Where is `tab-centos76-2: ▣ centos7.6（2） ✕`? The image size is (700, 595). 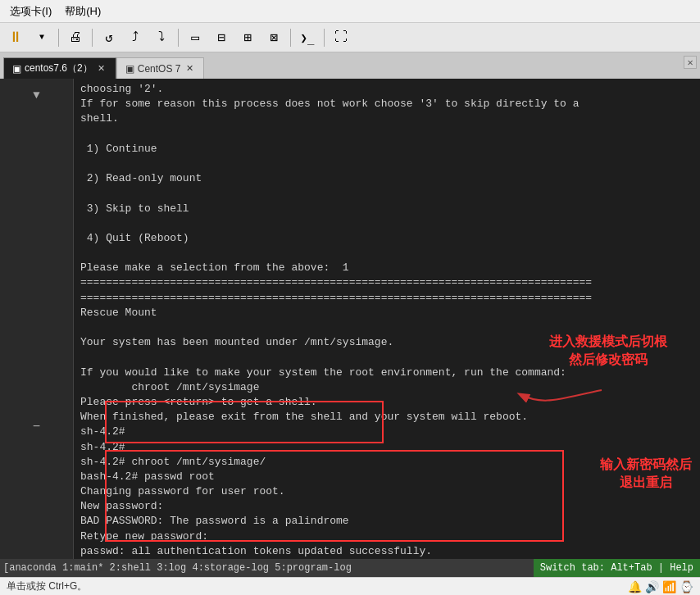 tab-centos76-2: ▣ centos7.6（2） ✕ is located at coordinates (60, 68).